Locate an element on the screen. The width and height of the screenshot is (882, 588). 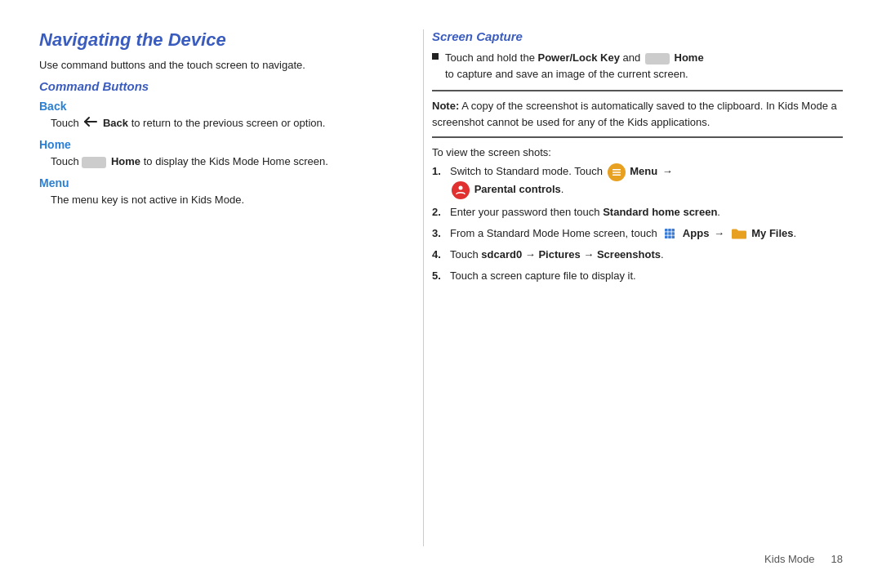
bullet1-and: and is located at coordinates (632, 57).